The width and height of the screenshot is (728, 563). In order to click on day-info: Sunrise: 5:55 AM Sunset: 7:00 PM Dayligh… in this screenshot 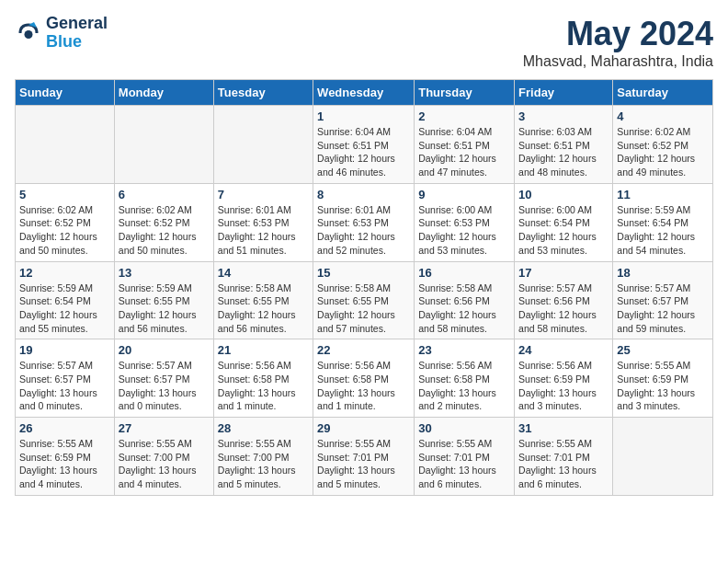, I will do `click(263, 464)`.